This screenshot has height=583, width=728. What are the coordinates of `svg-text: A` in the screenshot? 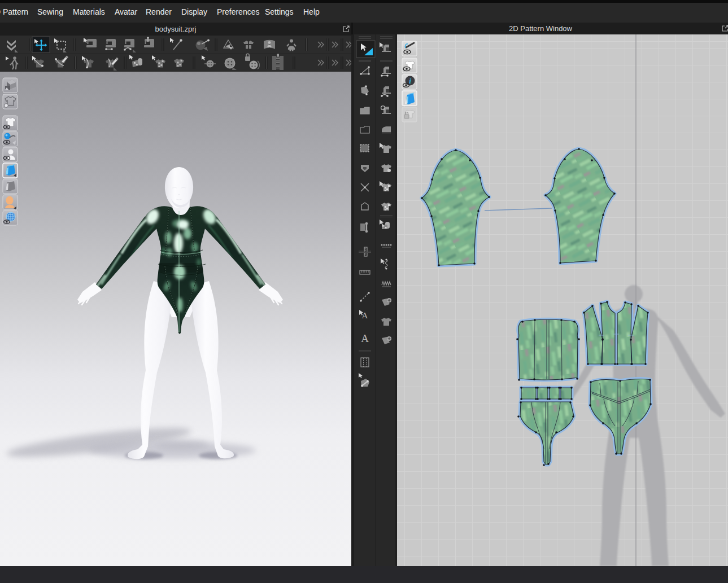 It's located at (365, 339).